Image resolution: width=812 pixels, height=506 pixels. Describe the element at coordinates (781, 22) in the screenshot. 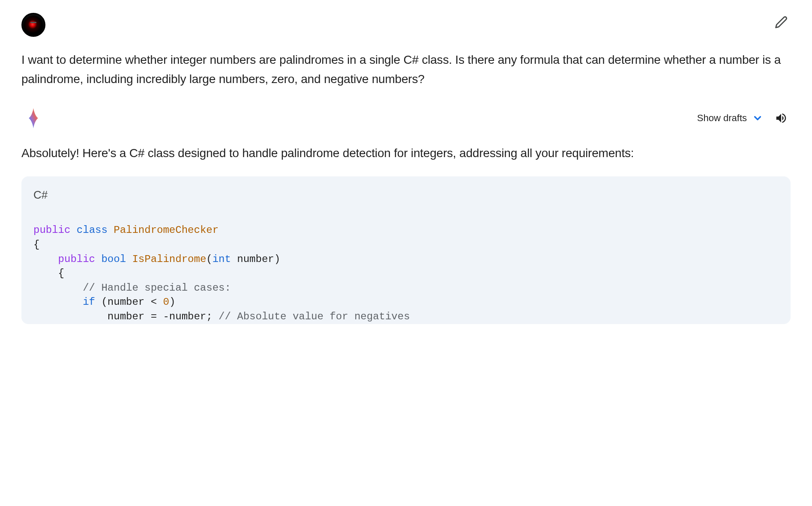

I see `edit-button` at that location.